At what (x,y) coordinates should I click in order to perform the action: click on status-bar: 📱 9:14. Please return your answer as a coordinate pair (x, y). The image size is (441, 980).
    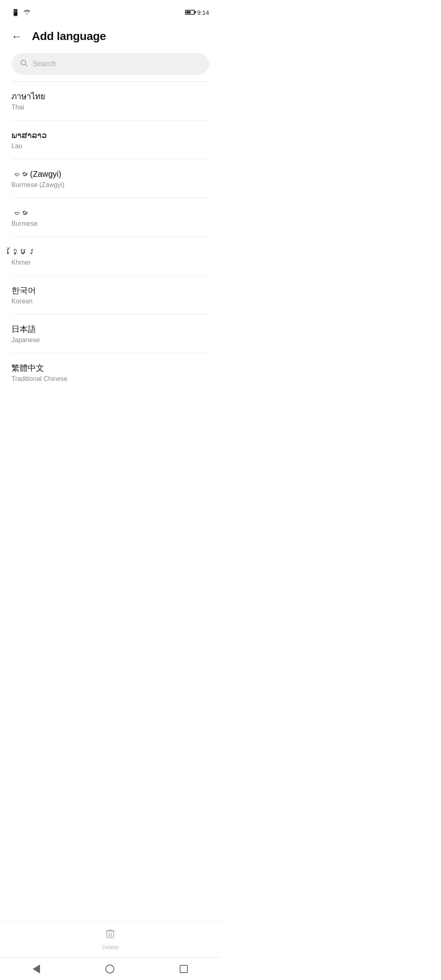
    Looking at the image, I should click on (110, 11).